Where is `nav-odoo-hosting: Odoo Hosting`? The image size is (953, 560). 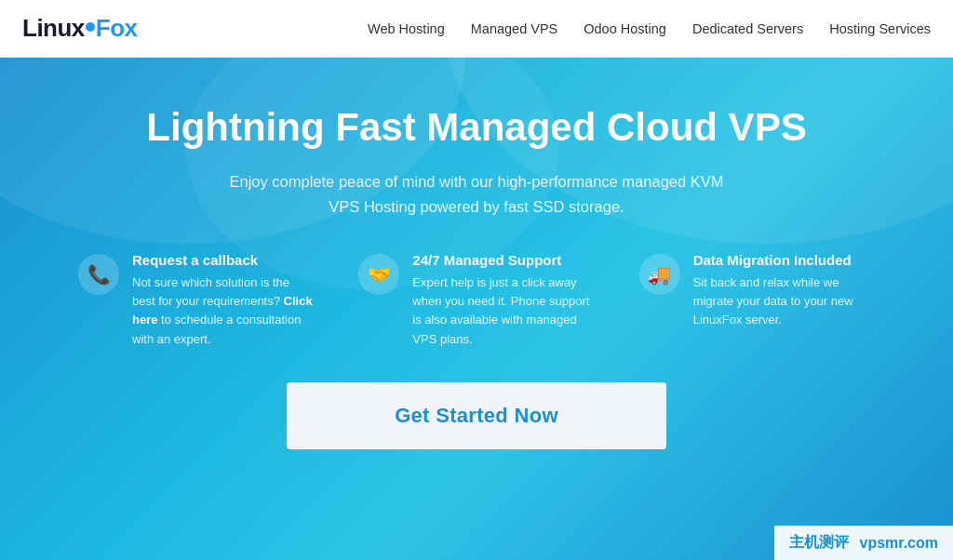 nav-odoo-hosting: Odoo Hosting is located at coordinates (625, 29).